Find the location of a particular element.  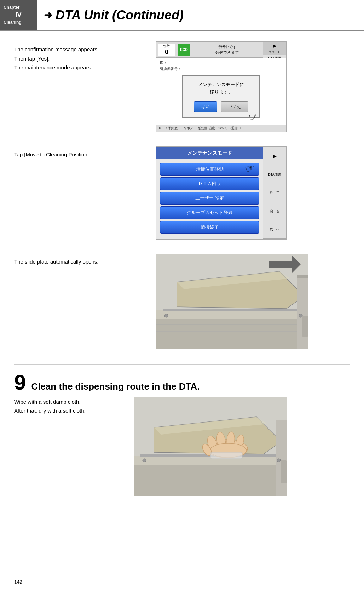

step9-desc1: Wipe with a soft damp cloth. is located at coordinates (67, 402).